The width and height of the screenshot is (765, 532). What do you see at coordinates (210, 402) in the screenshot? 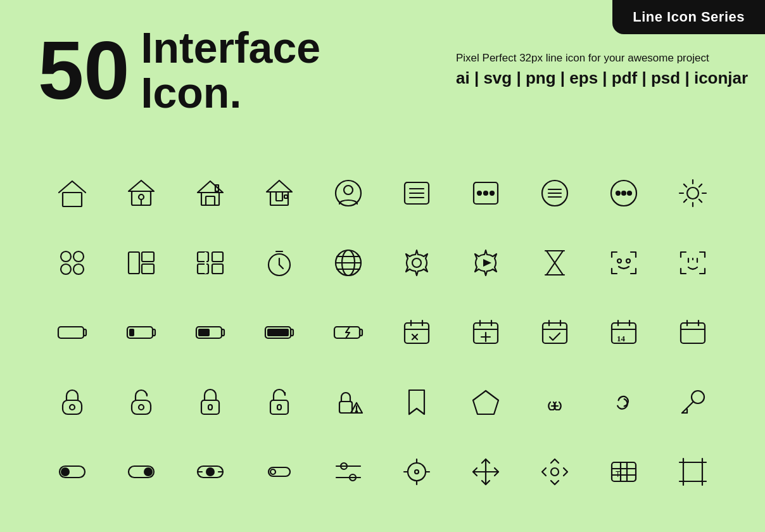
I see `icon-padlock` at bounding box center [210, 402].